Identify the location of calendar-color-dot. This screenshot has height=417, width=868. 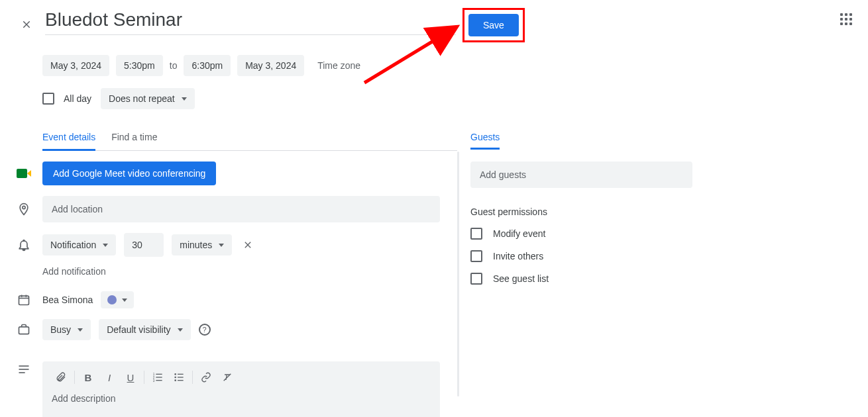
(112, 300).